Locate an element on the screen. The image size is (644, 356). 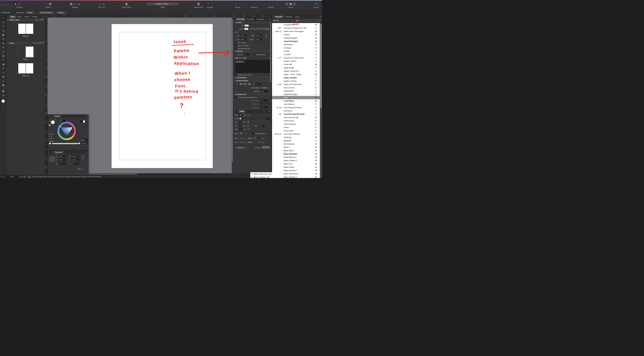
add-page-icon: ⊞ is located at coordinates (37, 43).